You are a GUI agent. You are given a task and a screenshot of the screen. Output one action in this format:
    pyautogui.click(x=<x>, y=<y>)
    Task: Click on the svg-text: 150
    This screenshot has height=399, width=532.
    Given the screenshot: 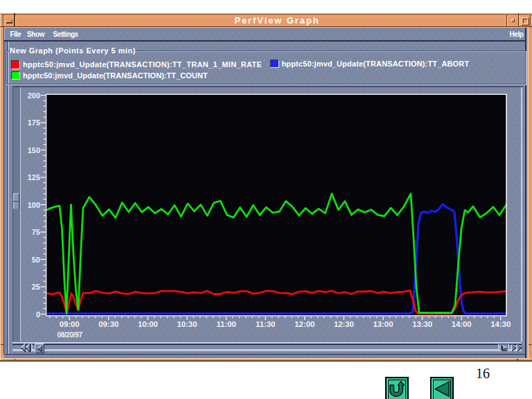 What is the action you would take?
    pyautogui.click(x=34, y=150)
    